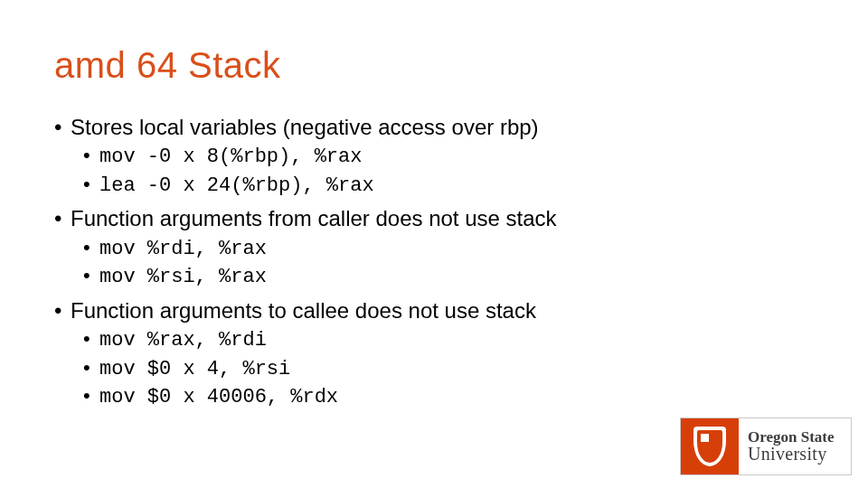  I want to click on bullet-text: lea -0 x 24(%rbp), %rax, so click(237, 186).